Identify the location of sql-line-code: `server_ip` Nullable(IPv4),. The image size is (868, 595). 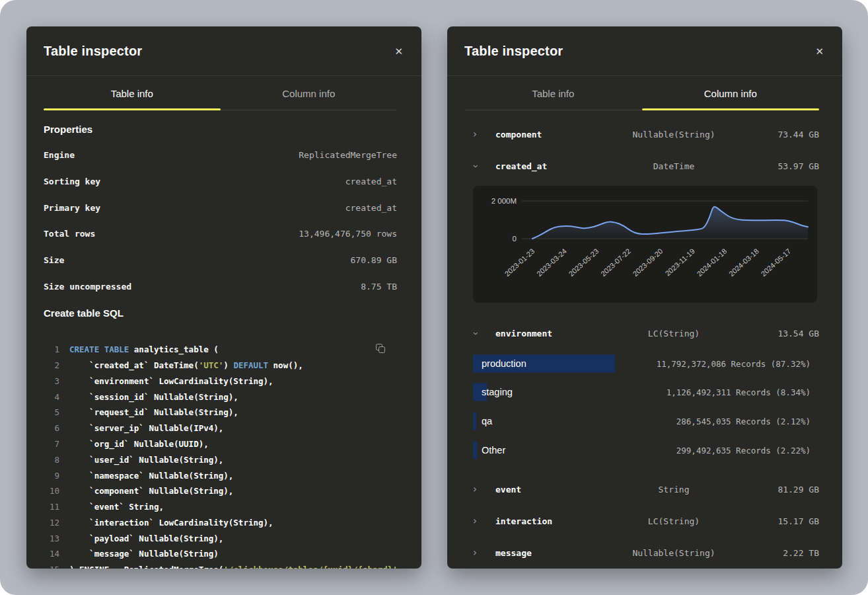
(147, 428).